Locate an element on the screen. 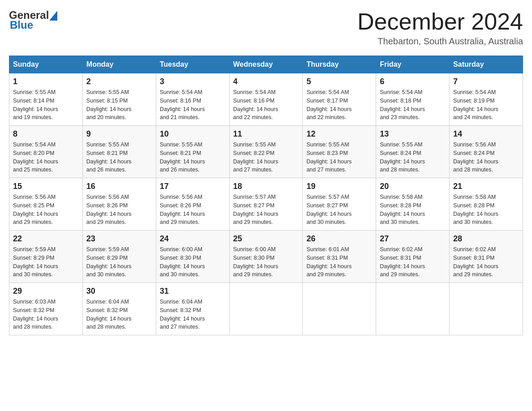 This screenshot has width=532, height=411. logo-blue-text: Blue is located at coordinates (21, 25).